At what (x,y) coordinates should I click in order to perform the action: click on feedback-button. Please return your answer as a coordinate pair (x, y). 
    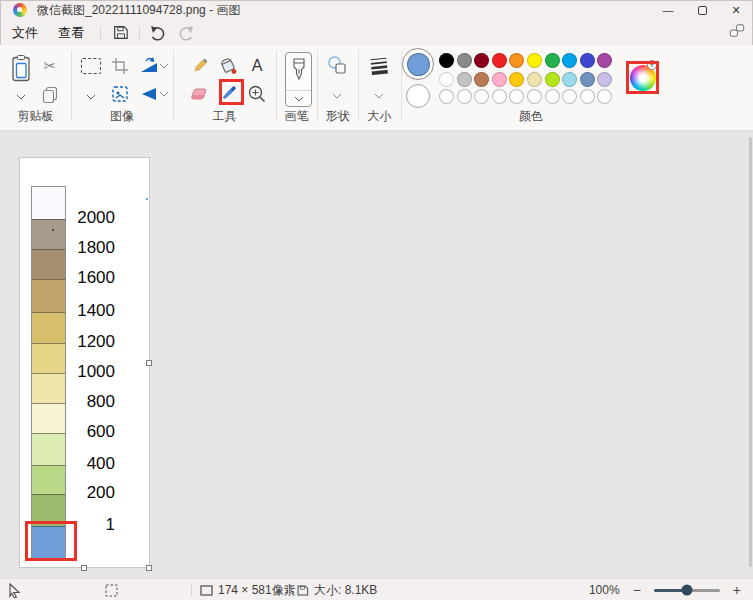
    Looking at the image, I should click on (737, 32).